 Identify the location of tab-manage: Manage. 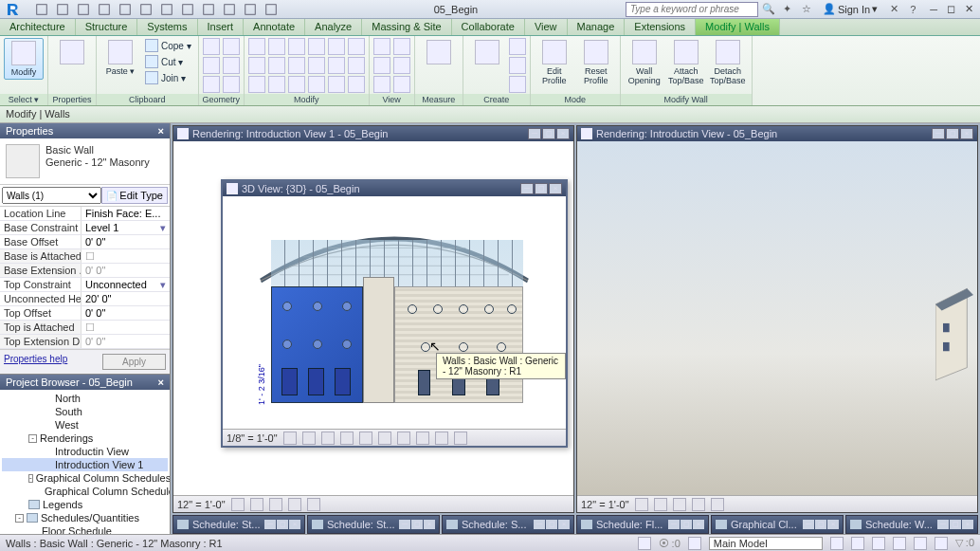
(597, 27).